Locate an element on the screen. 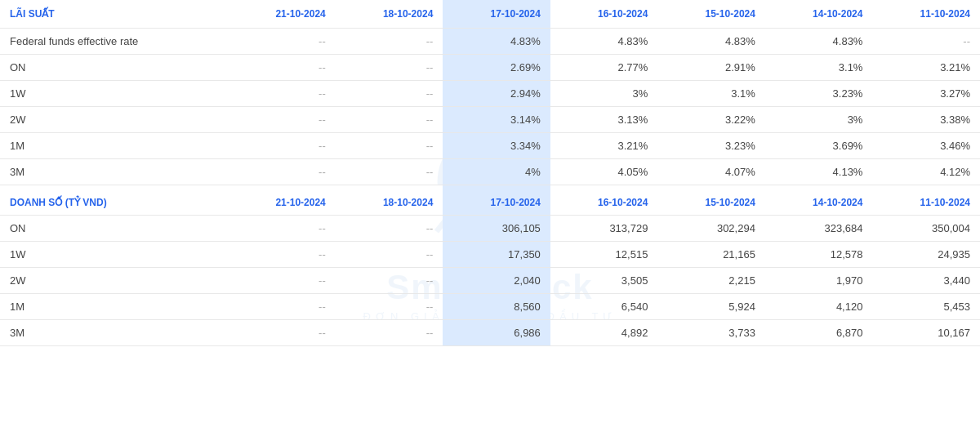 The image size is (980, 432). doanso-cell: 12,578 is located at coordinates (819, 255).